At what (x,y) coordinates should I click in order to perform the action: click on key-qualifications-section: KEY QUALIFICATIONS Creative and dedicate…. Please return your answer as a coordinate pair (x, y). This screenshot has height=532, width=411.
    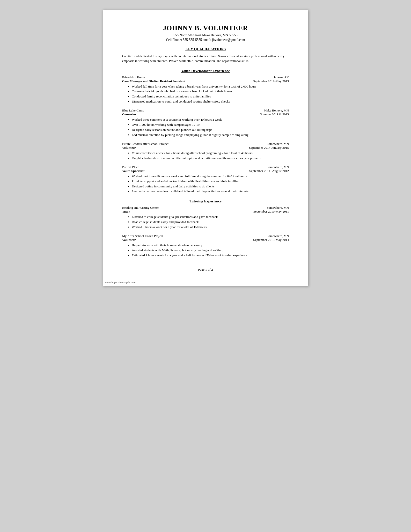
    Looking at the image, I should click on (206, 56).